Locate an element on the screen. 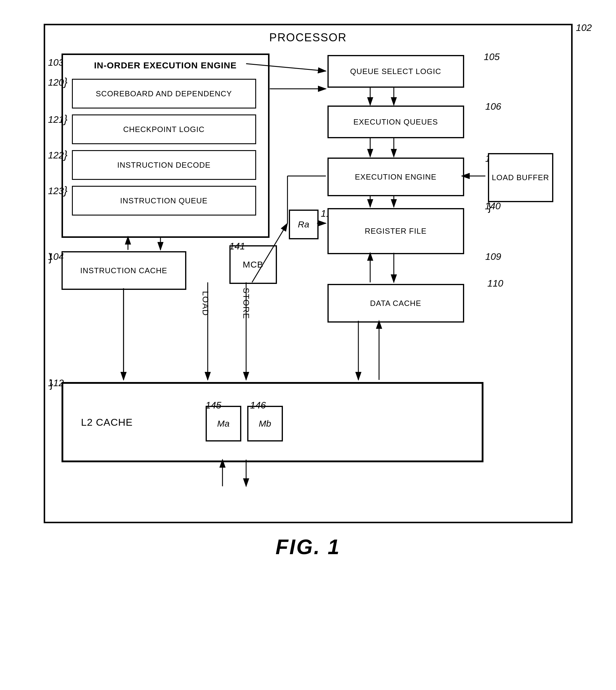 Image resolution: width=616 pixels, height=690 pixels. scoreboard-block: SCOREBOARD AND DEPENDENCY is located at coordinates (164, 93).